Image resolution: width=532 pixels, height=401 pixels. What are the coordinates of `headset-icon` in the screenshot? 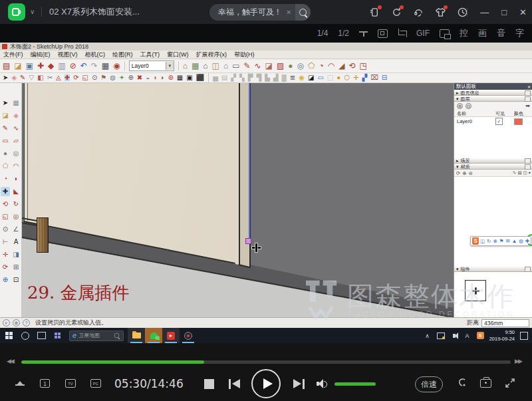 It's located at (418, 12).